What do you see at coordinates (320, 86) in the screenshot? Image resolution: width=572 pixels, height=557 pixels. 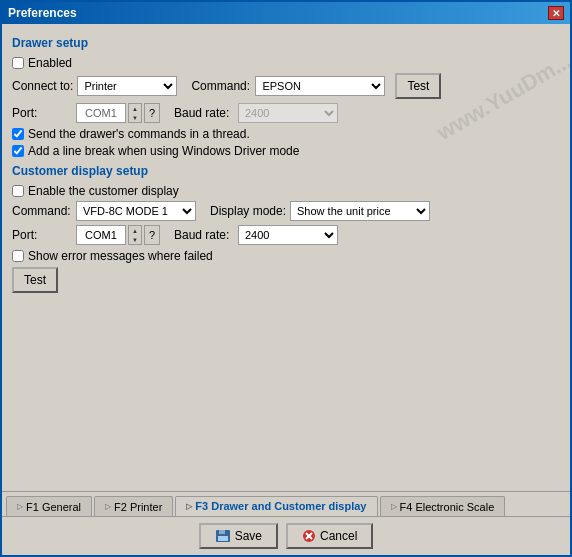 I see `command-select: EPSON Star None` at bounding box center [320, 86].